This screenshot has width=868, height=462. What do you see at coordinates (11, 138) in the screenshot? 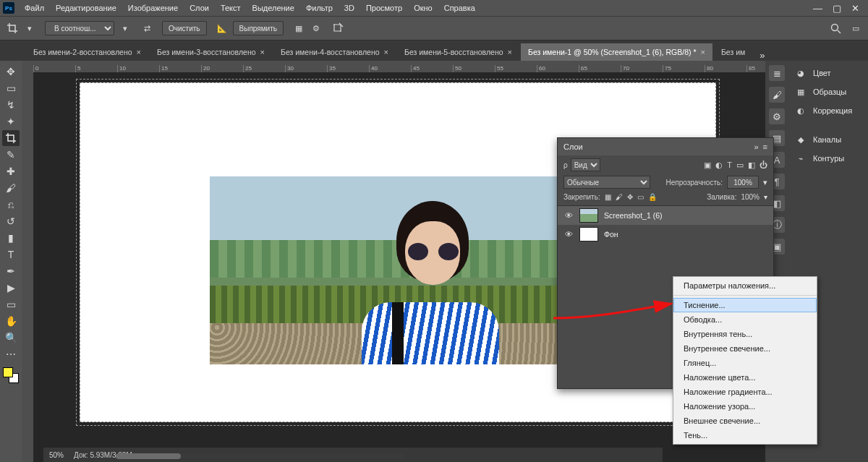
I see `crop-tool-icon` at bounding box center [11, 138].